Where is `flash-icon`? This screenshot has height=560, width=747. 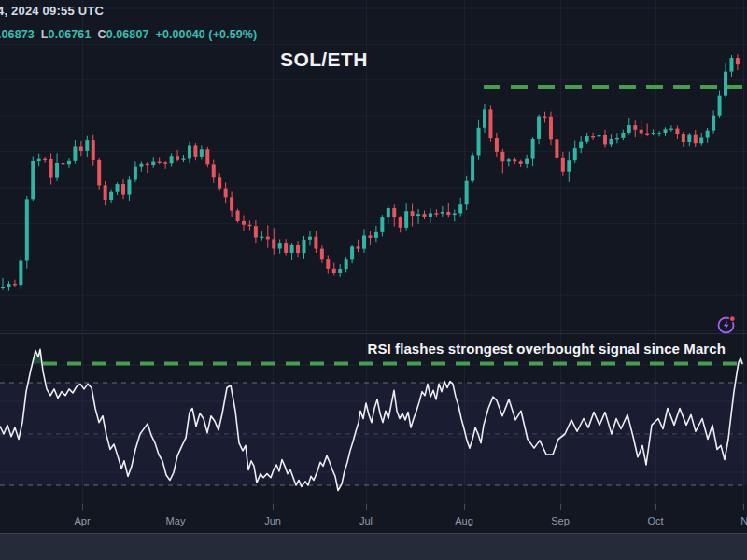 flash-icon is located at coordinates (726, 325).